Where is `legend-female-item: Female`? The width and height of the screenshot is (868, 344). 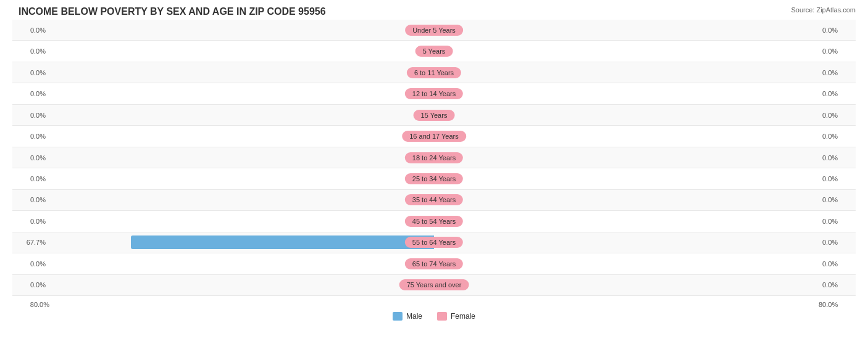 legend-female-item: Female is located at coordinates (456, 316).